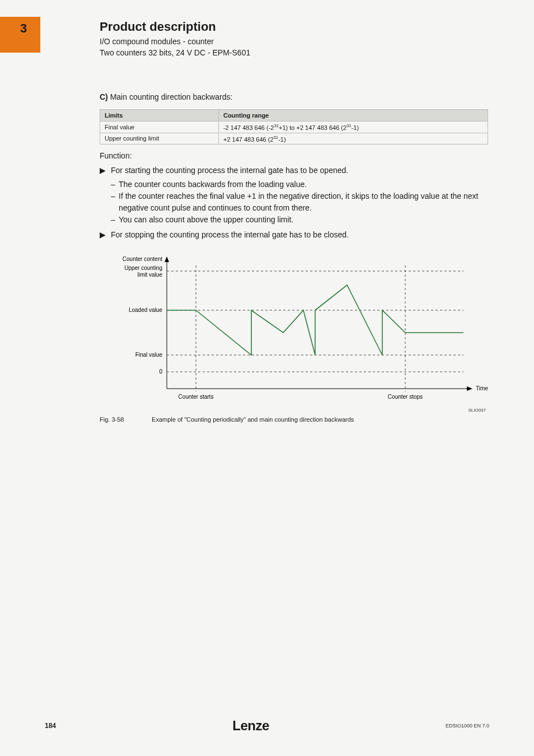 This screenshot has width=534, height=756. What do you see at coordinates (467, 726) in the screenshot?
I see `doc-code: EDSIO1000 EN 7.0` at bounding box center [467, 726].